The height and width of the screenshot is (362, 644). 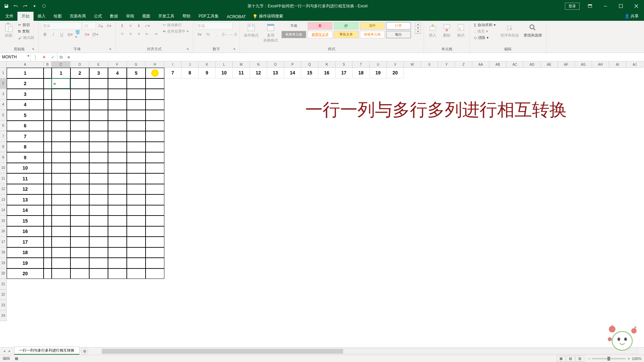 What do you see at coordinates (207, 64) in the screenshot?
I see `col-header: K` at bounding box center [207, 64].